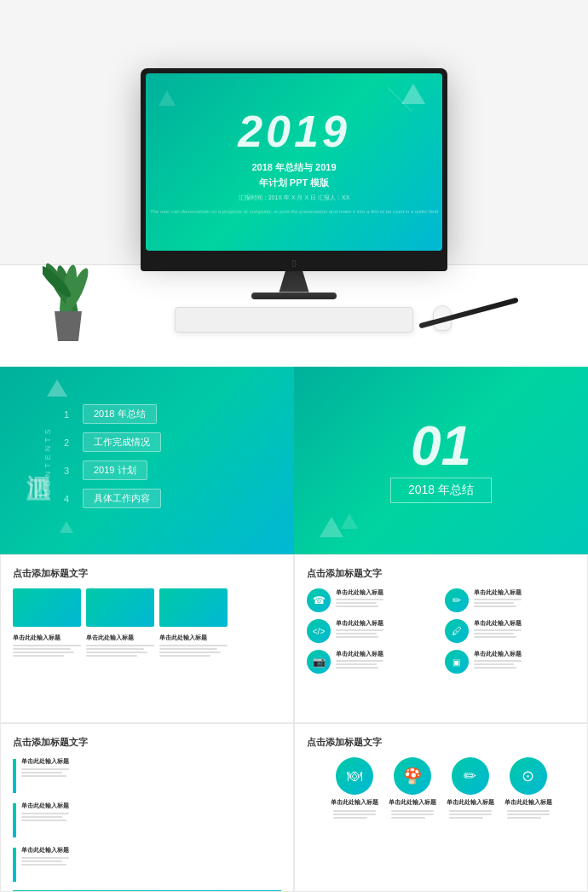 The height and width of the screenshot is (892, 588). What do you see at coordinates (68, 277) in the screenshot?
I see `plant-leaves` at bounding box center [68, 277].